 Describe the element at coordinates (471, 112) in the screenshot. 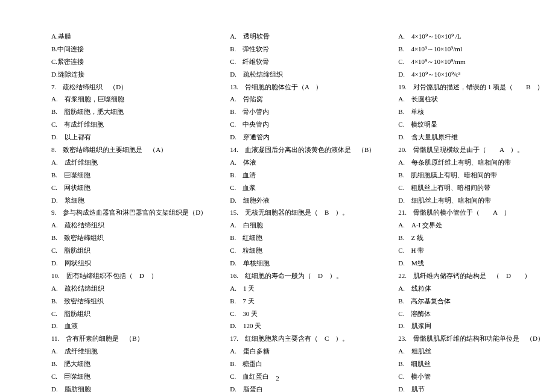

I see `text-line: B. 单核` at that location.